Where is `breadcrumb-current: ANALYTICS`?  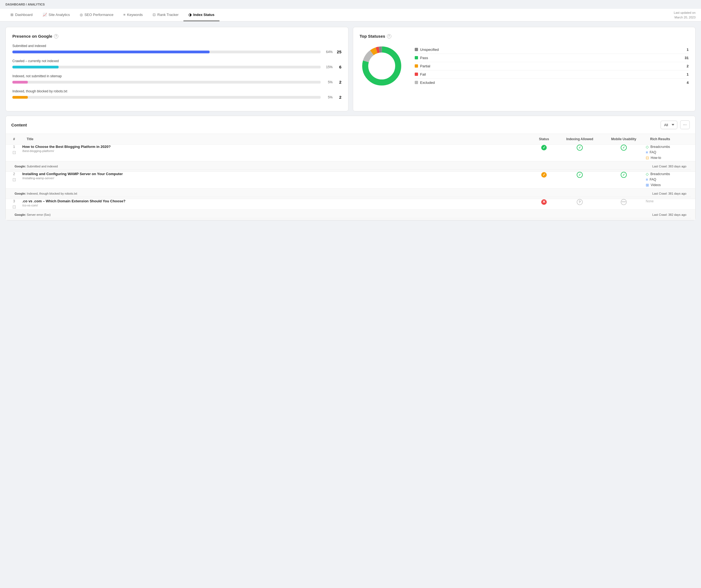
breadcrumb-current: ANALYTICS is located at coordinates (36, 4).